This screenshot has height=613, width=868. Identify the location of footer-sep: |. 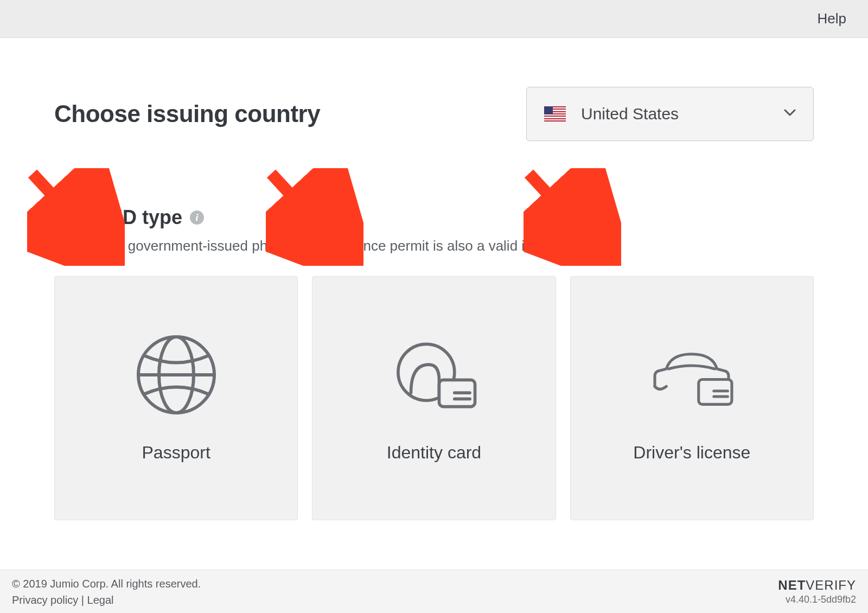
(82, 600).